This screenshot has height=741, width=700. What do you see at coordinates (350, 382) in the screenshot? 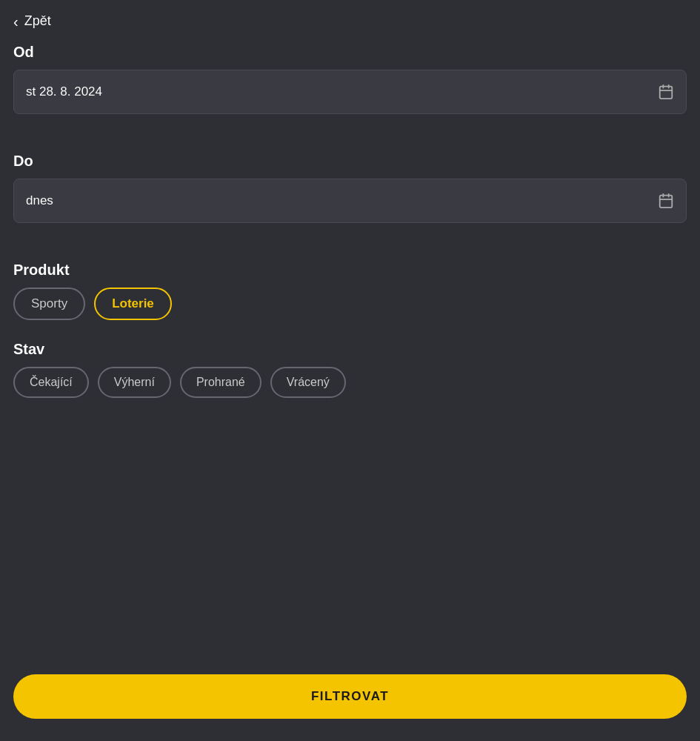
I see `stav-pills-row: Čekající Výherní Prohrané Vrácený` at bounding box center [350, 382].